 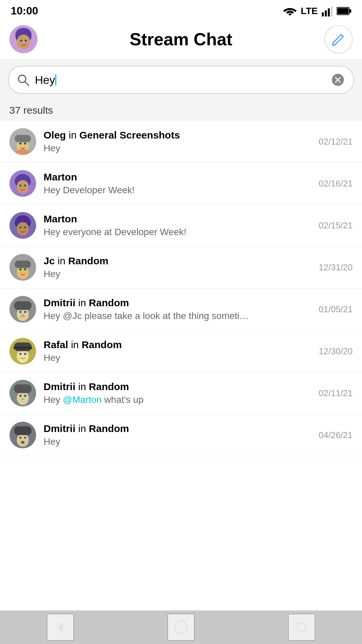 What do you see at coordinates (178, 190) in the screenshot?
I see `result-preview: Hey Developer Week!` at bounding box center [178, 190].